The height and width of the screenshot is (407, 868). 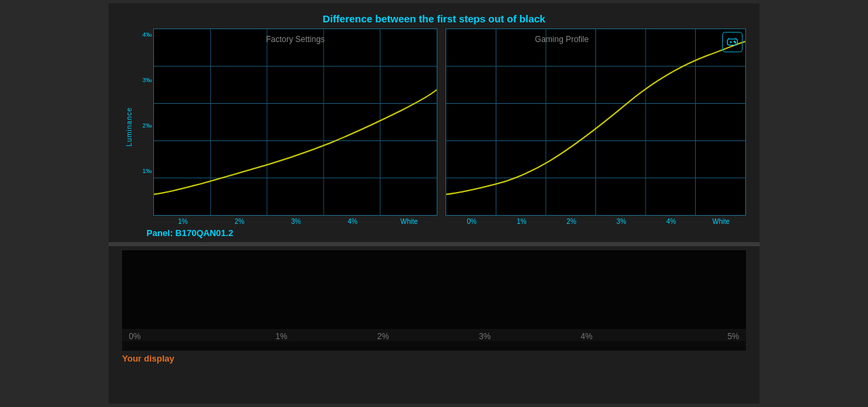 What do you see at coordinates (485, 336) in the screenshot?
I see `lower-x3: 3%` at bounding box center [485, 336].